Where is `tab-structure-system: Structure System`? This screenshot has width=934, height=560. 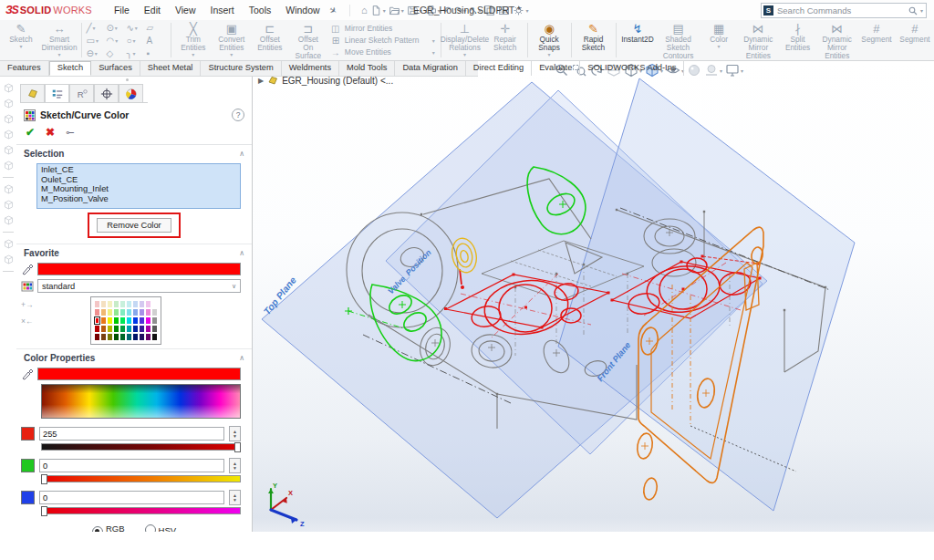 tab-structure-system: Structure System is located at coordinates (241, 68).